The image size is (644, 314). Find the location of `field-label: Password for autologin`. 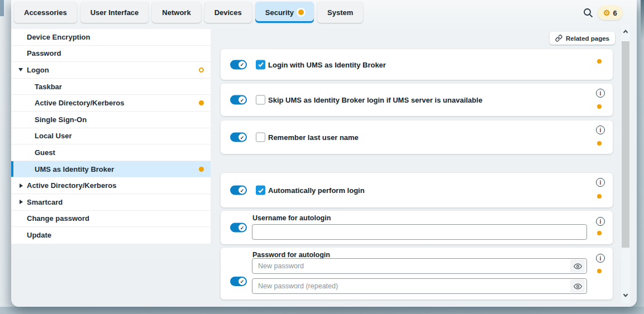

field-label: Password for autologin is located at coordinates (292, 255).